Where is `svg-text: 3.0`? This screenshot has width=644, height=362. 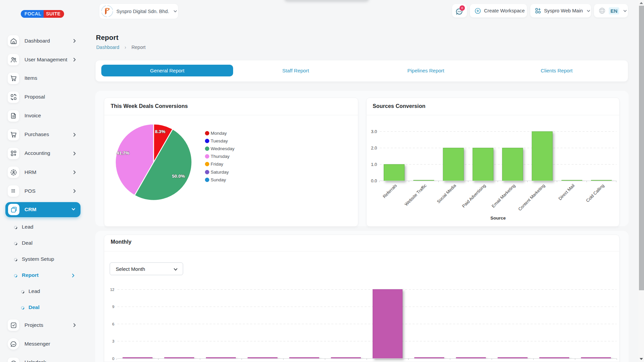 svg-text: 3.0 is located at coordinates (374, 131).